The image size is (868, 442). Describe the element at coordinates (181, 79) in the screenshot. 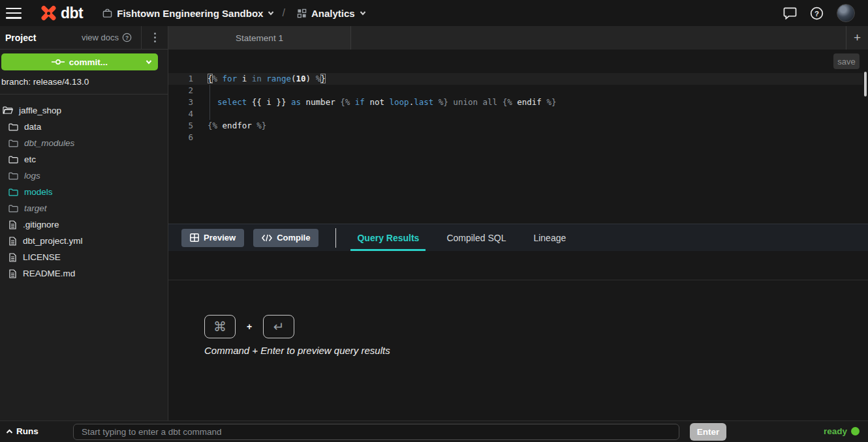

I see `line-number: 1` at that location.